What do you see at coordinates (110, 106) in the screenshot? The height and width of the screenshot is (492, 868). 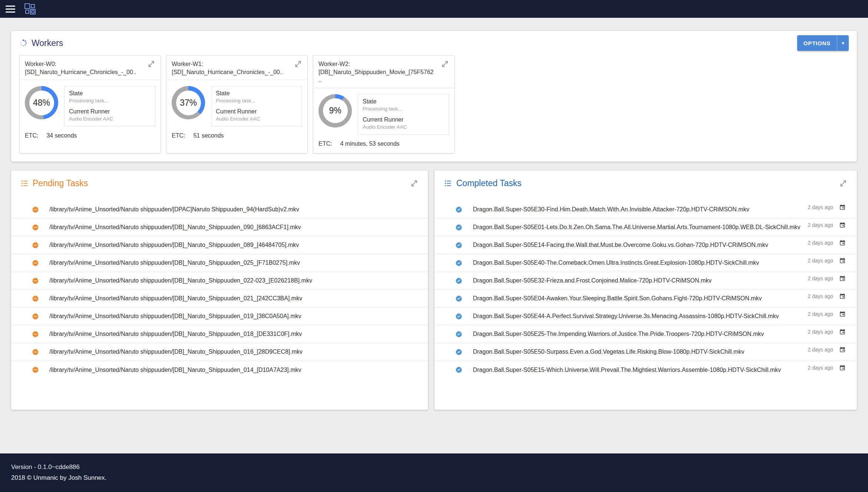 I see `worker-state-box: State Processing task... Current Runner …` at bounding box center [110, 106].